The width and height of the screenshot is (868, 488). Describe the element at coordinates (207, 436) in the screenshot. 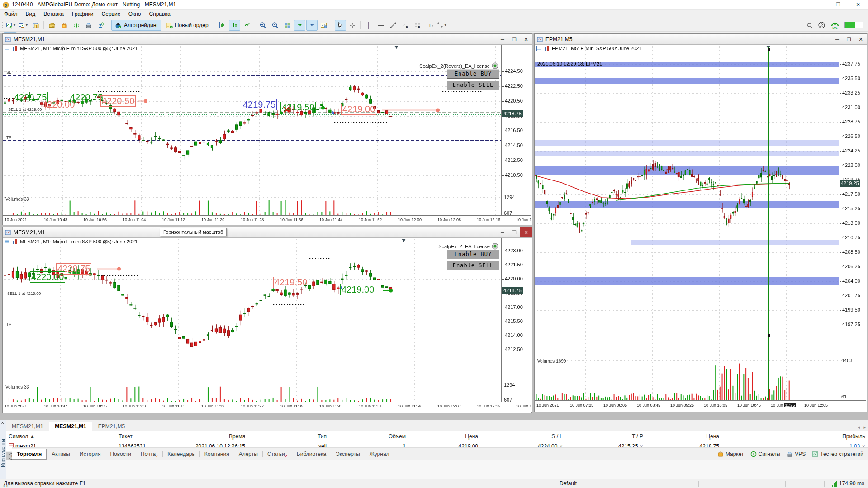

I see `column-header-2: Время` at that location.